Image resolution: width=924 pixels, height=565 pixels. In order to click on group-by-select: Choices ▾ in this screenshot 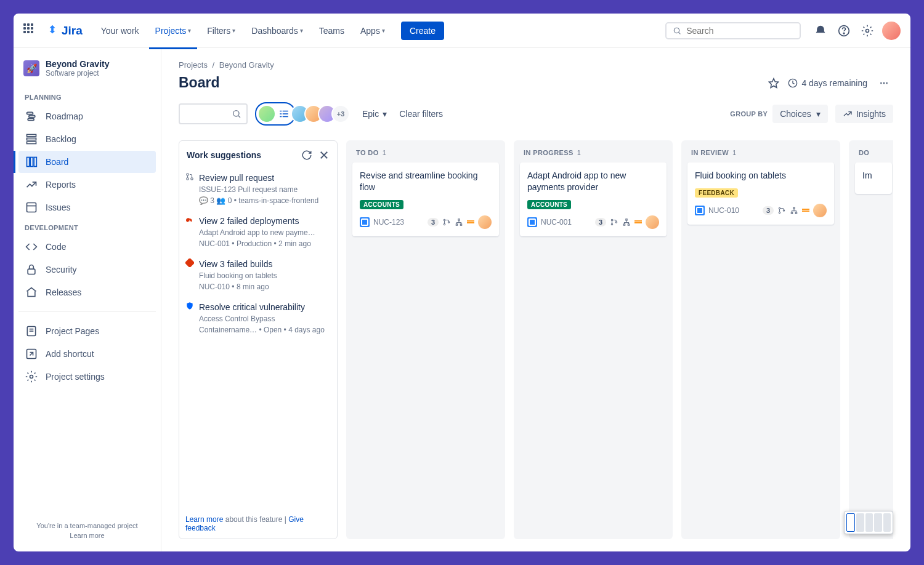, I will do `click(800, 114)`.